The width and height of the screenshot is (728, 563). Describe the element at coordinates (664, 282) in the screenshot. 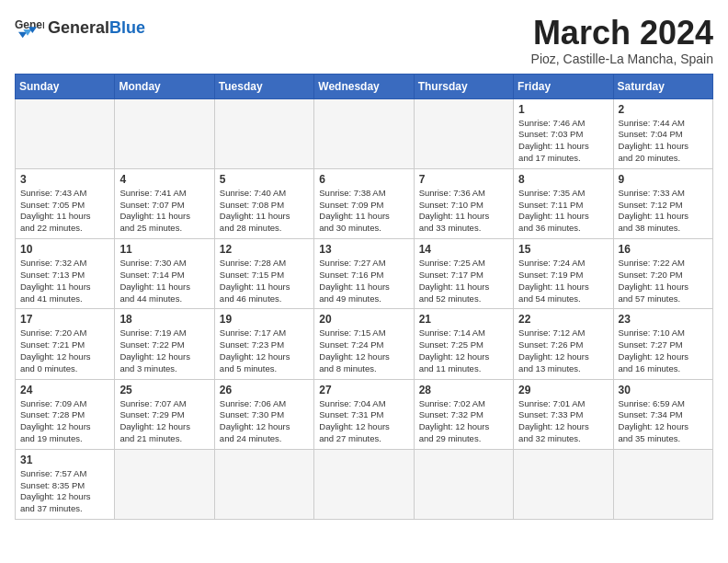

I see `day-info: Sunrise: 7:22 AM Sunset: 7:20 PM Dayligh…` at that location.